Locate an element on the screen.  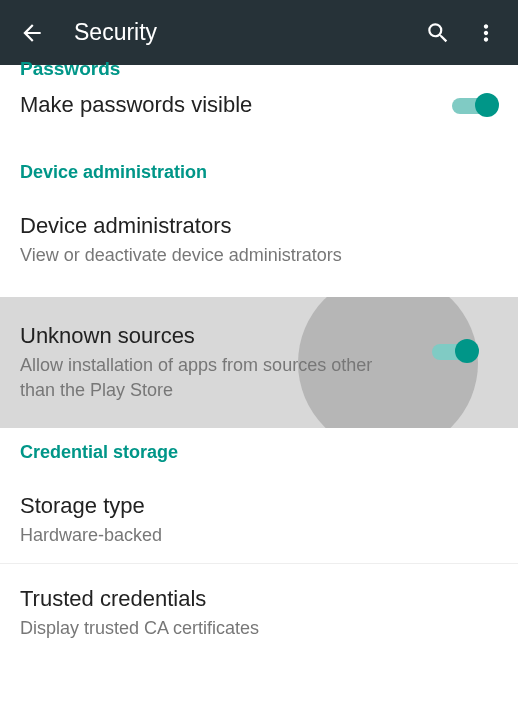
pref-title: Storage type is located at coordinates (259, 506).